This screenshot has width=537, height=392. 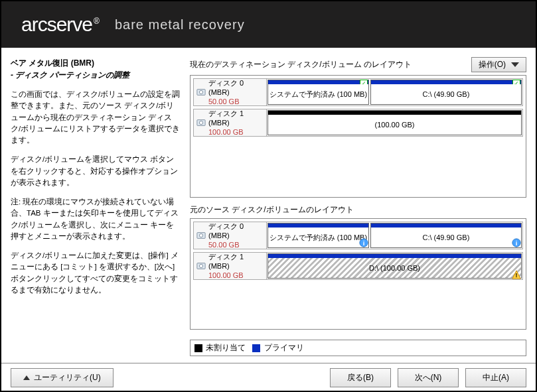 What do you see at coordinates (301, 65) in the screenshot?
I see `dest-label: 現在のデスティネーション ディスク/ボリューム のレイアウト` at bounding box center [301, 65].